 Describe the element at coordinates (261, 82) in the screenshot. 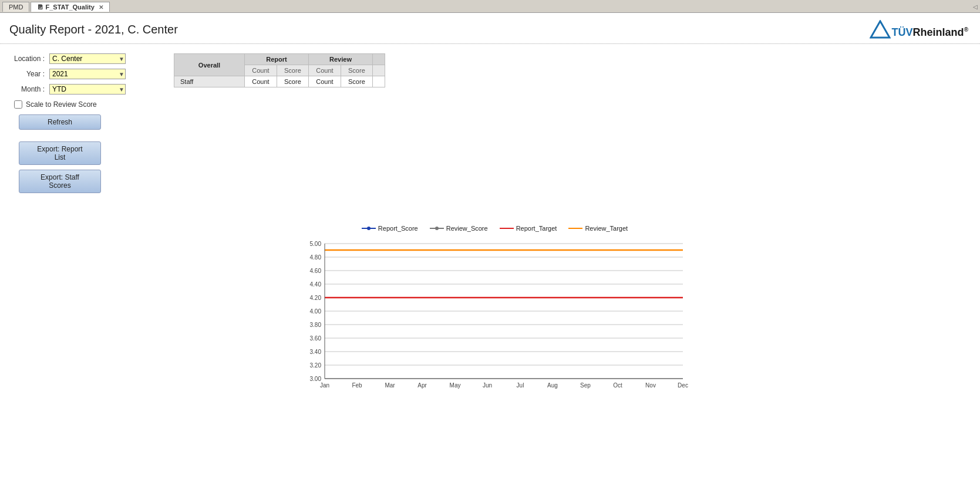

I see `staff-report-count: Count` at that location.